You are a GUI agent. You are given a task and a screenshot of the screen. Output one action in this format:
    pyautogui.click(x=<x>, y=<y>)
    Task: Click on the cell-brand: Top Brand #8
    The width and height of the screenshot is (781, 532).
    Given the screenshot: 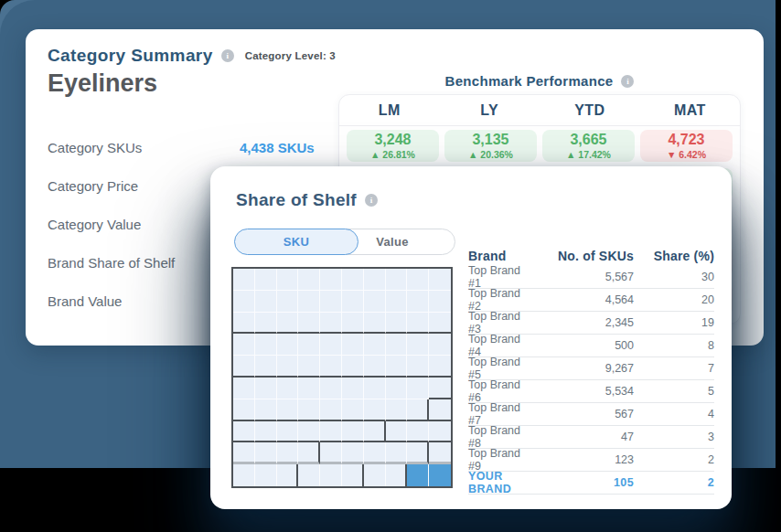 What is the action you would take?
    pyautogui.click(x=501, y=437)
    